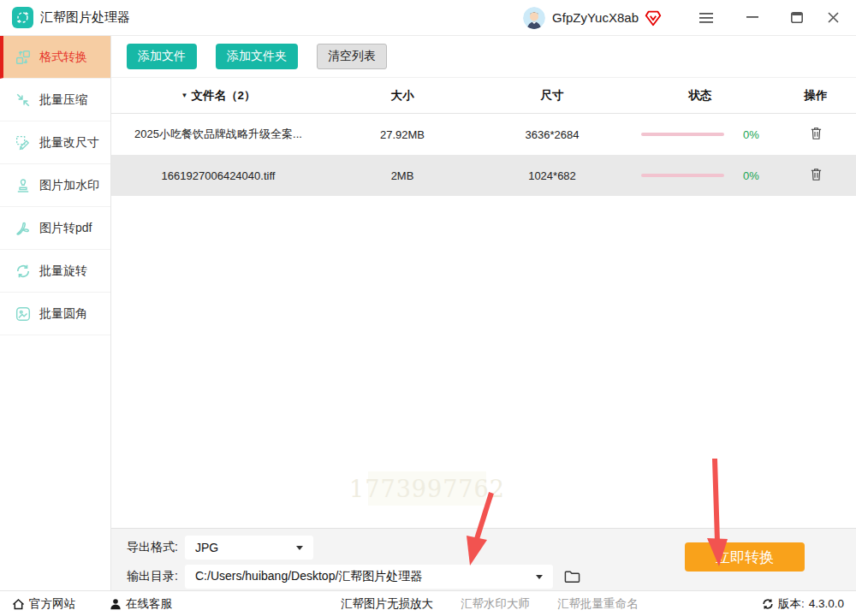  Describe the element at coordinates (86, 17) in the screenshot. I see `app-title: 汇帮图片处理器` at that location.